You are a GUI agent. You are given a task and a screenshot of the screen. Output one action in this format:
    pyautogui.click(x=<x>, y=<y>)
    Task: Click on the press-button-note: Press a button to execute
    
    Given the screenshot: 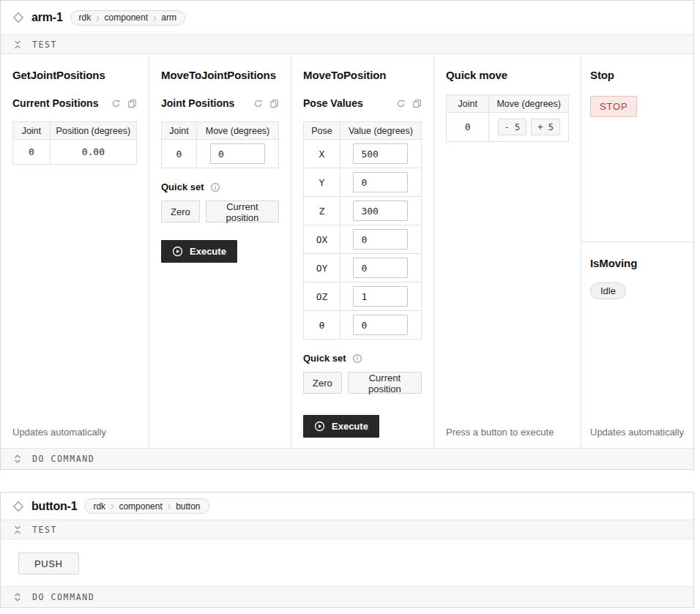 What is the action you would take?
    pyautogui.click(x=507, y=432)
    